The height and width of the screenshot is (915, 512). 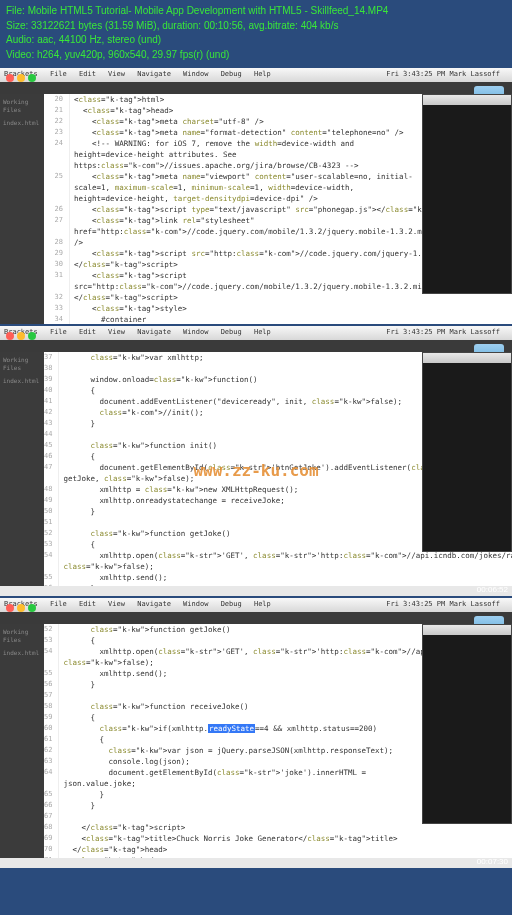 What do you see at coordinates (256, 40) in the screenshot?
I see `audio-line: Audio: aac, 44100 Hz, stereo (und)` at bounding box center [256, 40].